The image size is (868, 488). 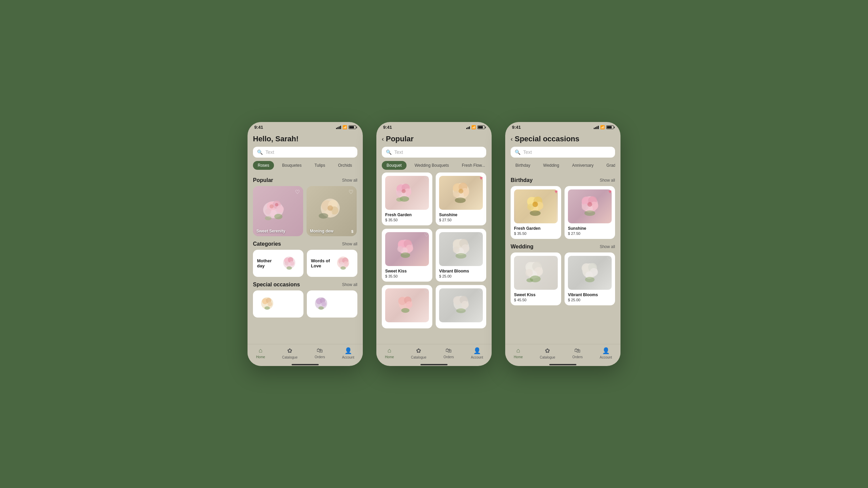 I want to click on heart-icon-moning-dew: ♡, so click(x=351, y=192).